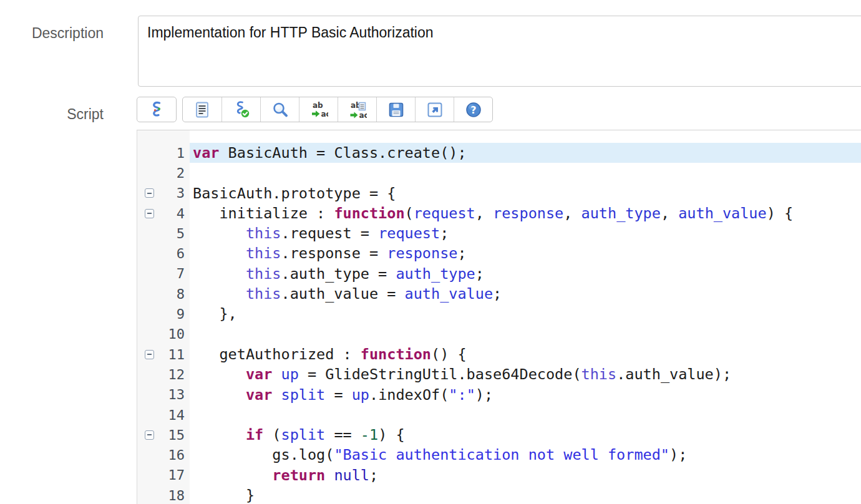 This screenshot has width=861, height=504. What do you see at coordinates (174, 435) in the screenshot?
I see `line-number: 15` at bounding box center [174, 435].